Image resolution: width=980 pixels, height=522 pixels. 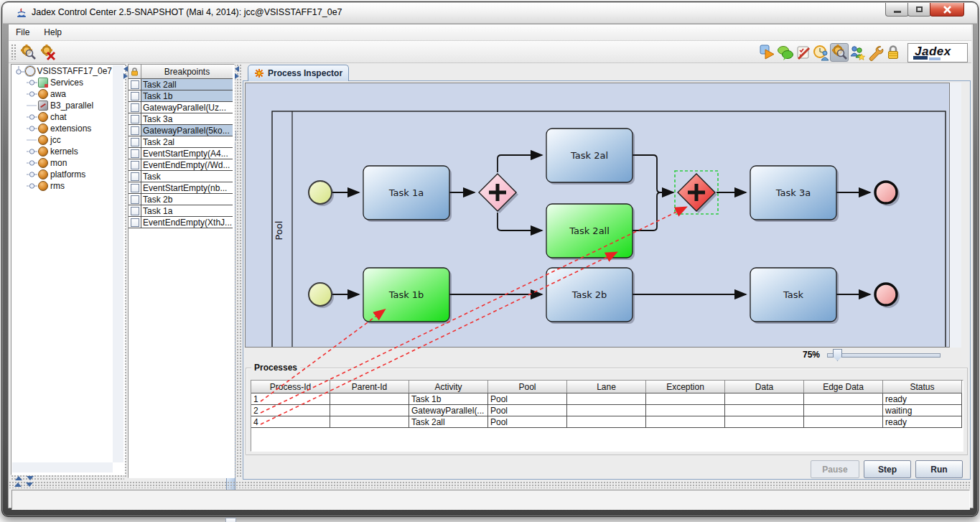 What do you see at coordinates (590, 296) in the screenshot?
I see `task-2b: Task 2b` at bounding box center [590, 296].